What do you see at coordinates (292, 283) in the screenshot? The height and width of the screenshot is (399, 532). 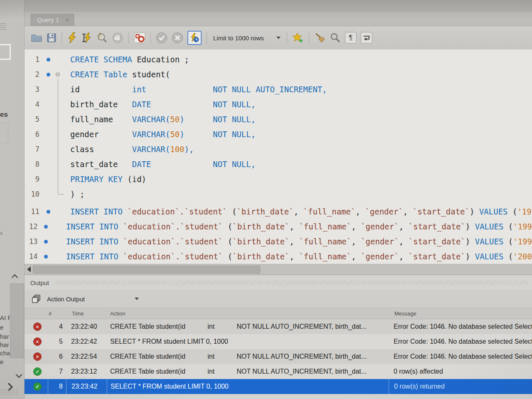 I see `hatch-texture` at bounding box center [292, 283].